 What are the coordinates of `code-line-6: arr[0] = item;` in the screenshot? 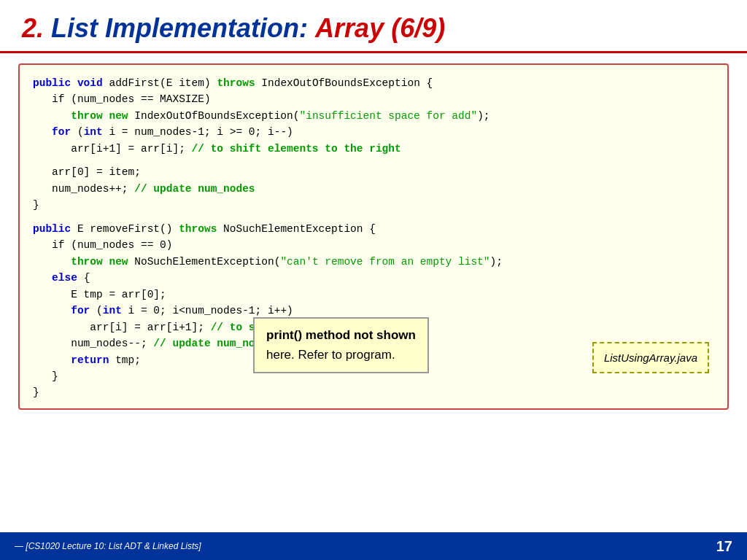 It's located at (374, 172).